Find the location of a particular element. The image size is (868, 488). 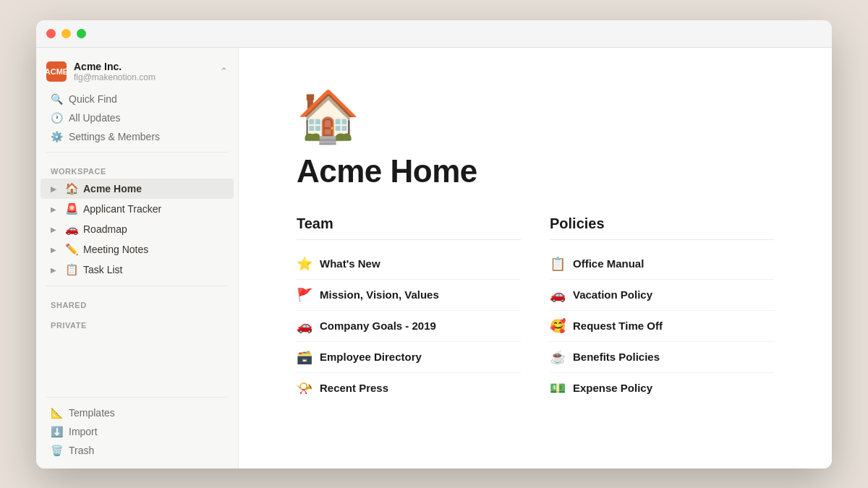

list-item: ⭐ What's New is located at coordinates (409, 265).